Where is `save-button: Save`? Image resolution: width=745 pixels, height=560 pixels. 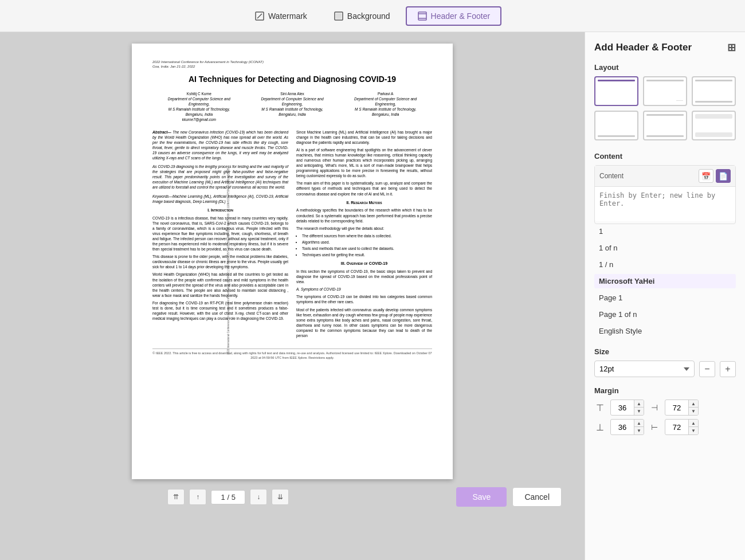
save-button: Save is located at coordinates (481, 497).